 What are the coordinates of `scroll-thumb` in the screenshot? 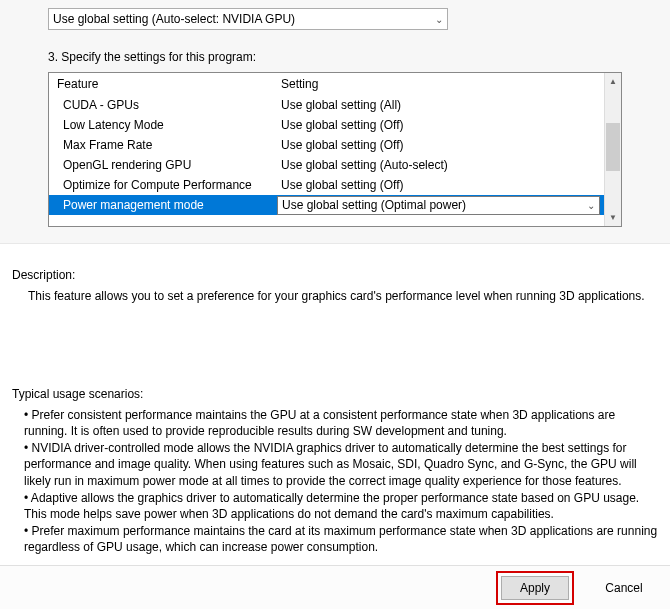 It's located at (613, 147).